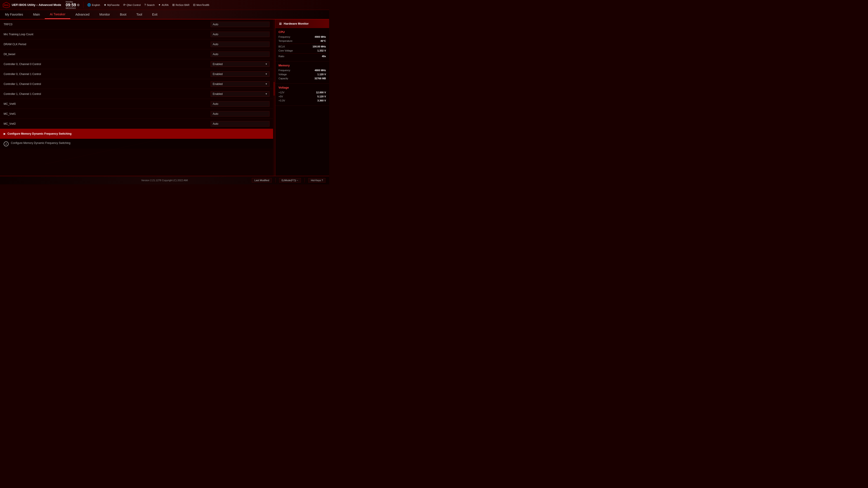 This screenshot has height=488, width=868. What do you see at coordinates (321, 100) in the screenshot?
I see `hw-33v-value: 3.360 V` at bounding box center [321, 100].